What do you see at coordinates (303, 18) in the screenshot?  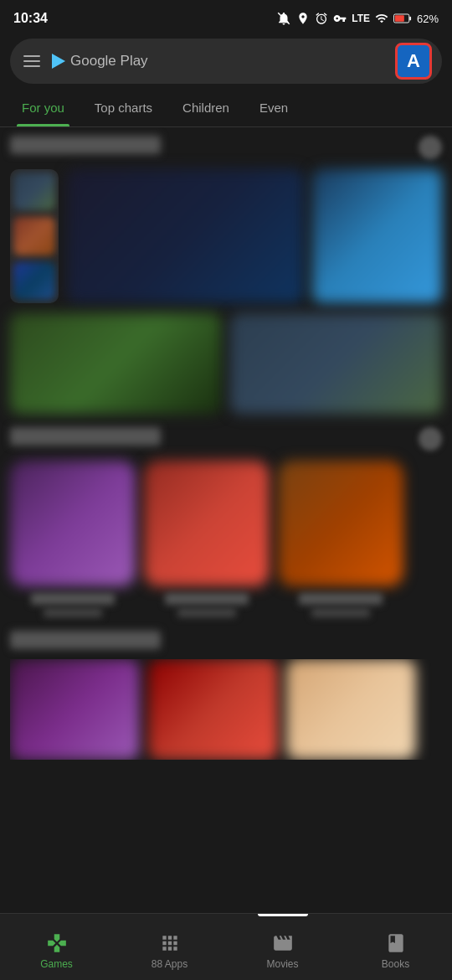 I see `location-icon` at bounding box center [303, 18].